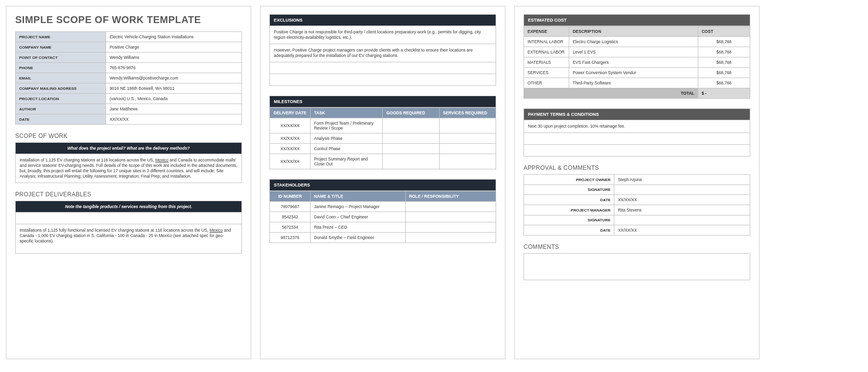 The image size is (868, 372). Describe the element at coordinates (383, 138) in the screenshot. I see `milestones-table: DELIVERY DATE TASK GOODS REQUIRED SERVIC…` at that location.